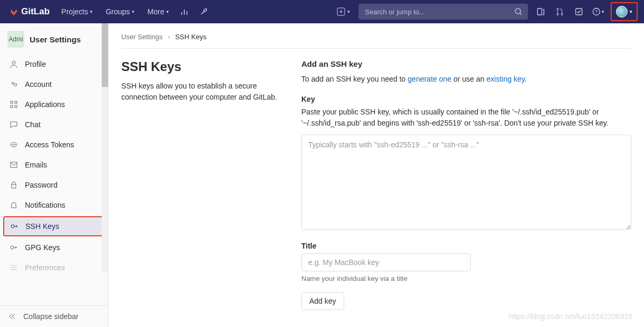 The width and height of the screenshot is (644, 327). I want to click on form-heading: Add an SSH key, so click(466, 64).